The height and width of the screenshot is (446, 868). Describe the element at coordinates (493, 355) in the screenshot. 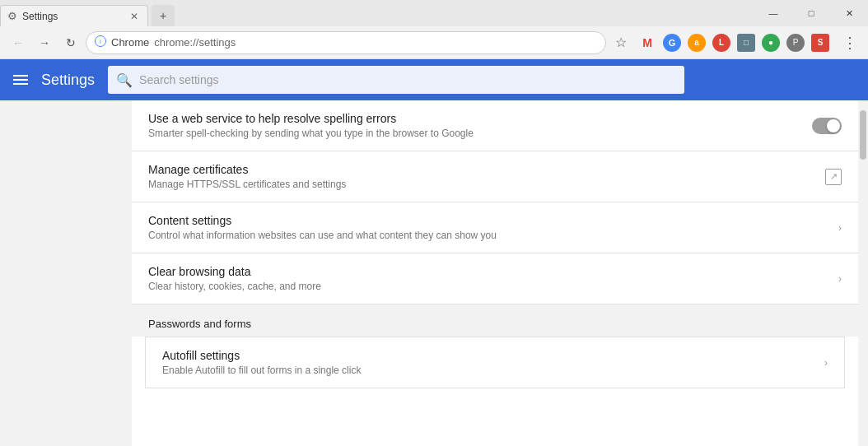

I see `autofill-title: Autofill settings` at that location.